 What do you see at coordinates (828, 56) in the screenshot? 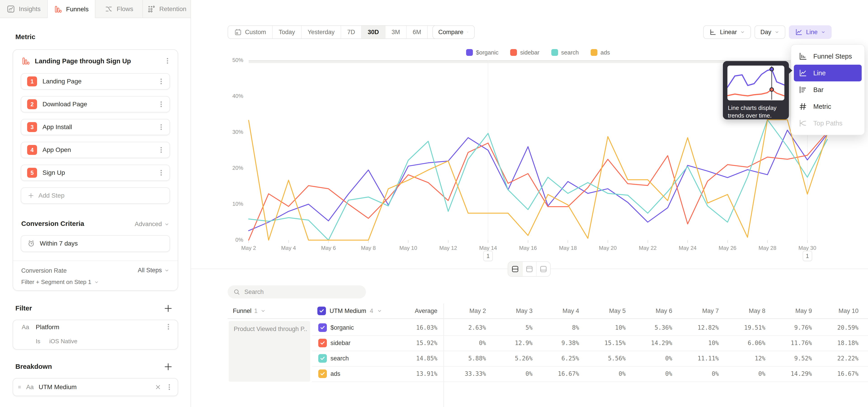
I see `menu-item-funnel-steps: Funnel Steps` at bounding box center [828, 56].